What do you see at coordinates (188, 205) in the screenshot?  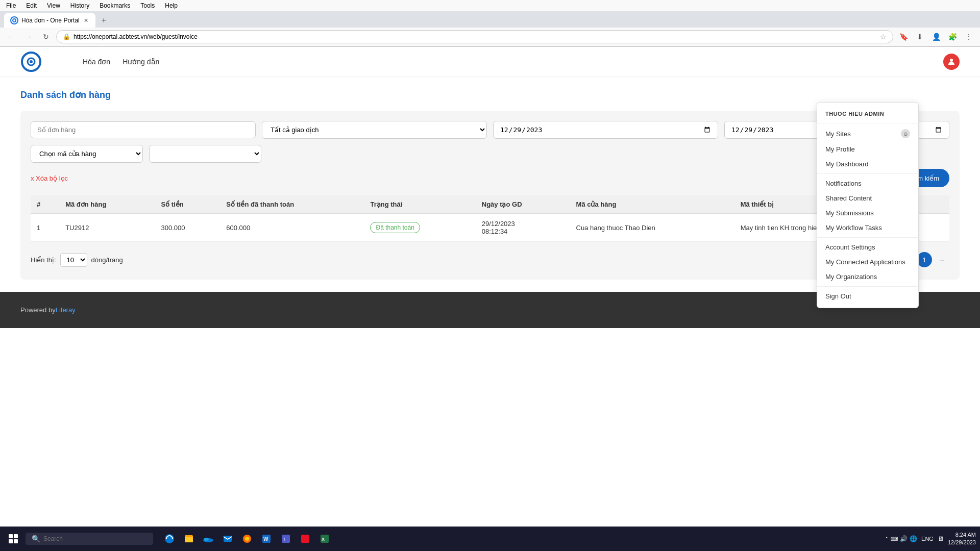 I see `col-amount: Số tiền` at bounding box center [188, 205].